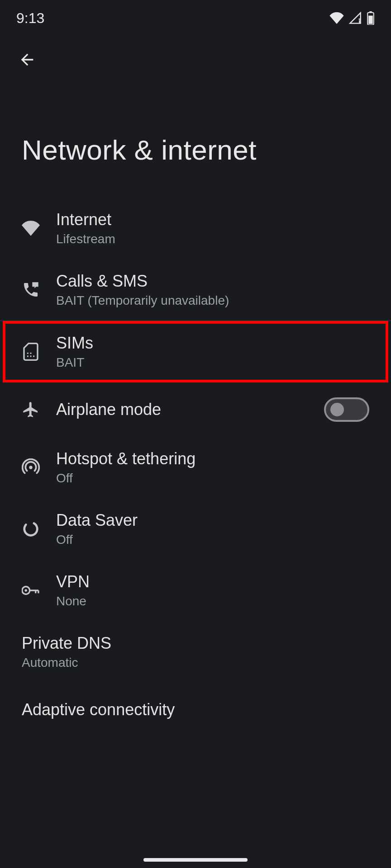 This screenshot has width=391, height=868. Describe the element at coordinates (196, 132) in the screenshot. I see `page-title: Network & internet` at that location.